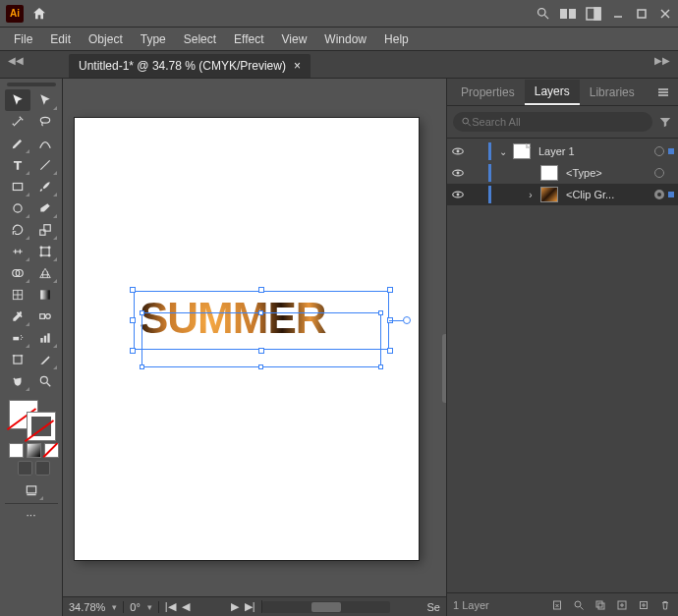  I want to click on menu-object: Object, so click(106, 39).